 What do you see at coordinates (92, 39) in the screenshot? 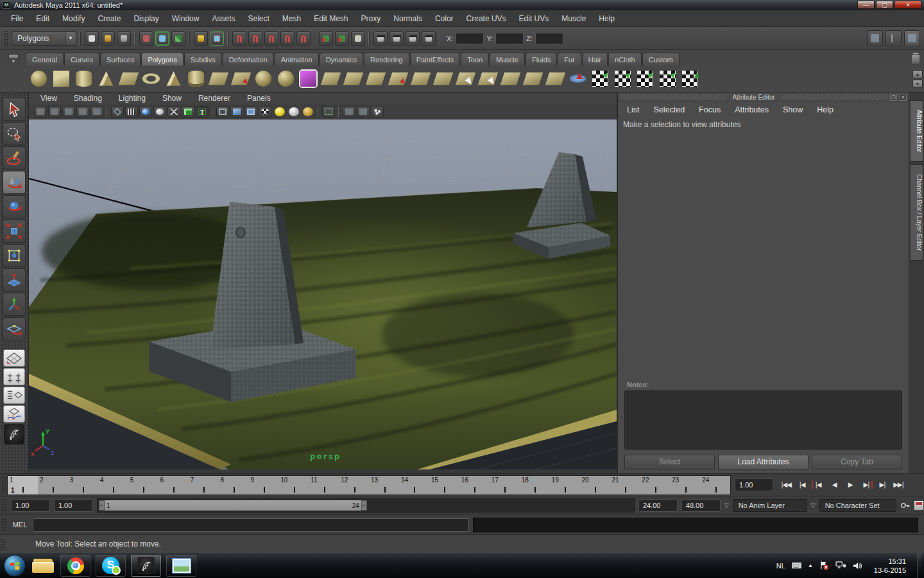
I see `new-scene-icon` at bounding box center [92, 39].